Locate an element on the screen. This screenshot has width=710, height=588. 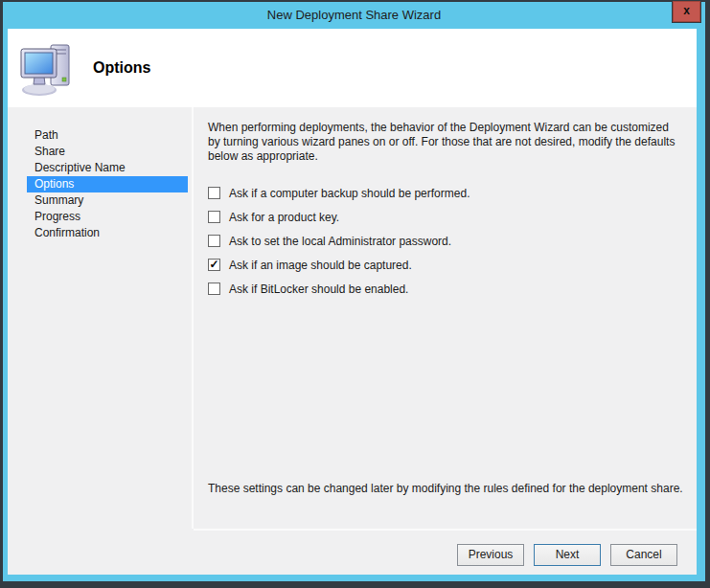
checkbox-row-bitlocker: Ask if BitLocker should be enabled. is located at coordinates (443, 289).